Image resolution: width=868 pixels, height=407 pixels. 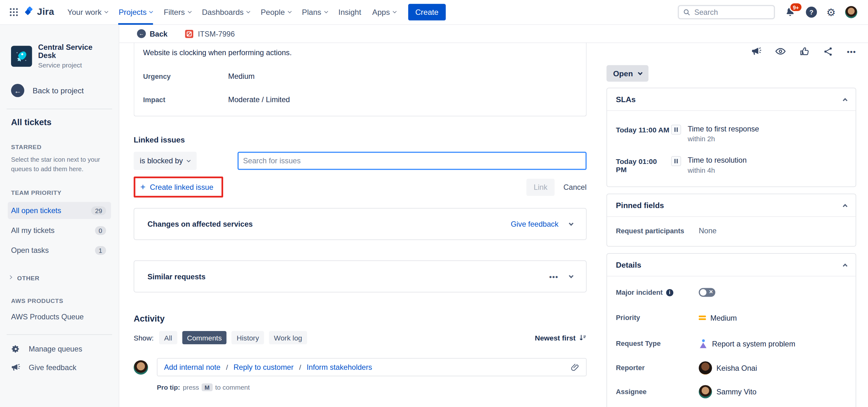 I want to click on sidebar-give-feedback: Give feedback, so click(x=61, y=368).